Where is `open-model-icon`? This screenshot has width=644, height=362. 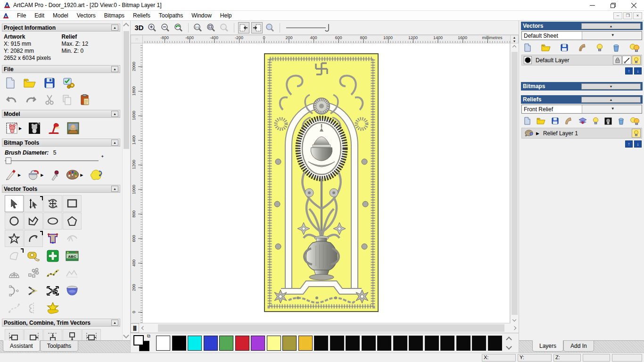
open-model-icon is located at coordinates (30, 83).